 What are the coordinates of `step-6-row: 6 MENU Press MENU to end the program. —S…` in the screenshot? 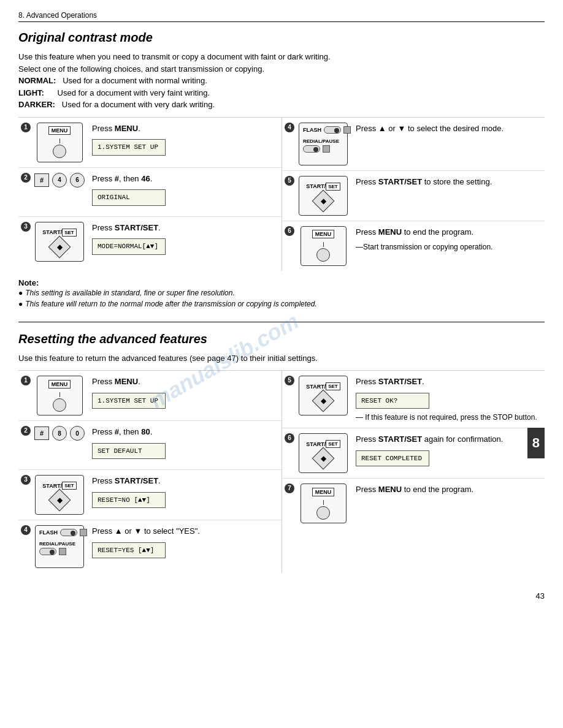 It's located at (413, 246).